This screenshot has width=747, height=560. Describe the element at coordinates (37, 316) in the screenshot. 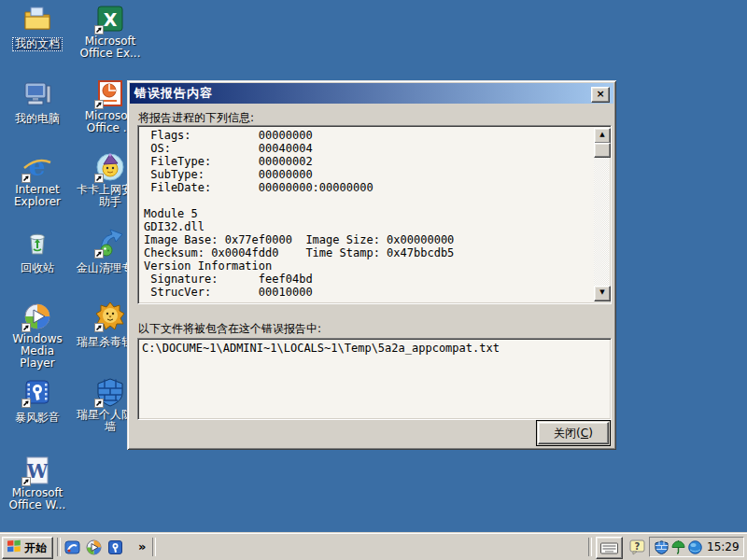

I see `windows-media-player-icon` at that location.